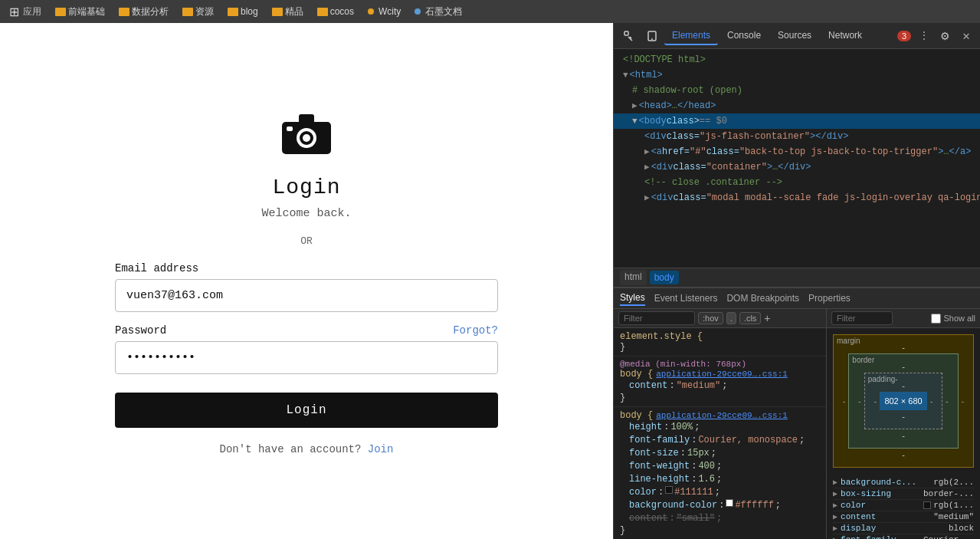 The image size is (980, 539). Describe the element at coordinates (903, 401) in the screenshot. I see `content-box: 802 × 680` at that location.